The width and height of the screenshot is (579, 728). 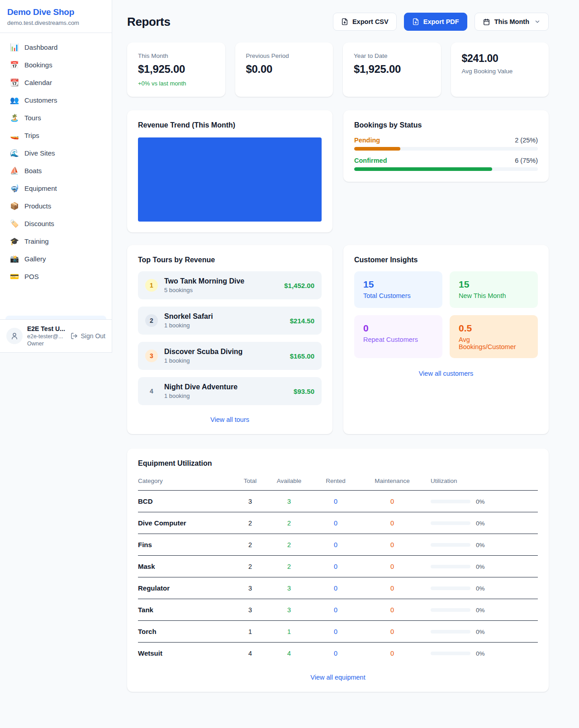 What do you see at coordinates (14, 118) in the screenshot?
I see `tours-icon: 🏝️` at bounding box center [14, 118].